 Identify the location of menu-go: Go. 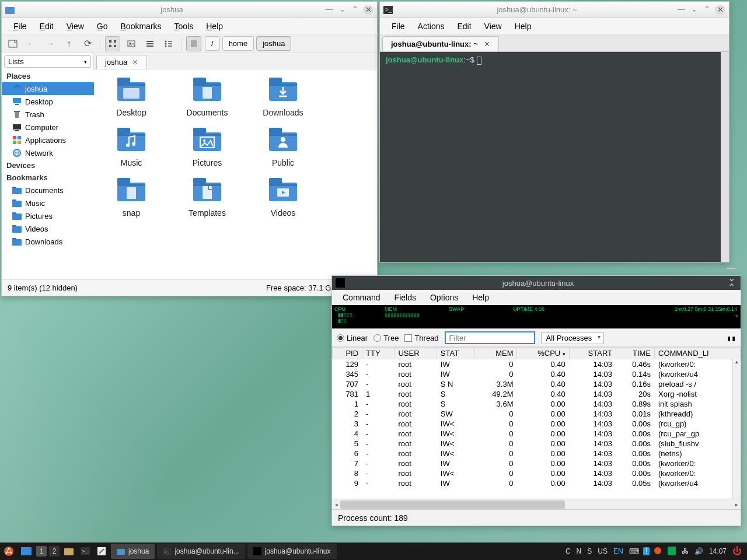
(103, 26).